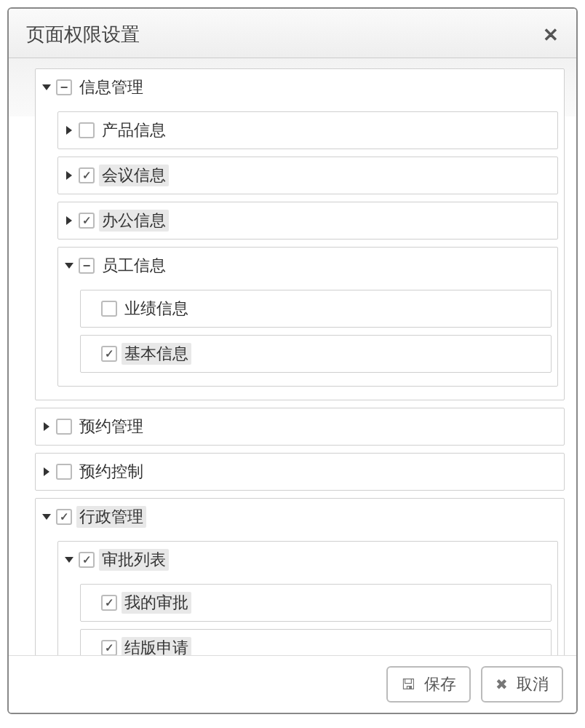 This screenshot has height=728, width=585. What do you see at coordinates (156, 646) in the screenshot?
I see `tree-label: 结版申请` at bounding box center [156, 646].